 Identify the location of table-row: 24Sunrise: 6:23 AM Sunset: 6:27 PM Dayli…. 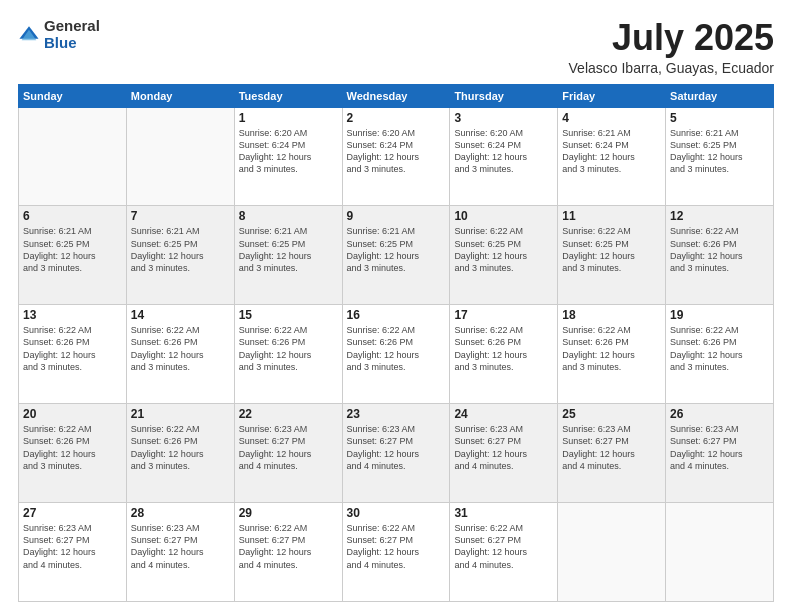
(504, 454).